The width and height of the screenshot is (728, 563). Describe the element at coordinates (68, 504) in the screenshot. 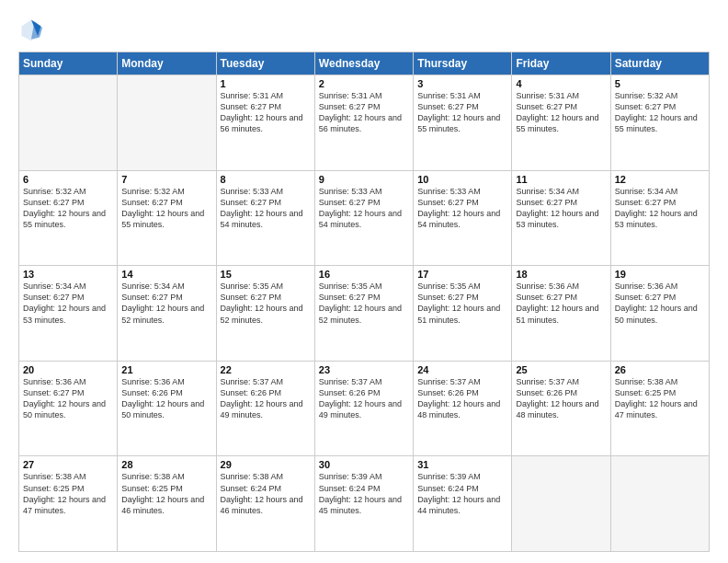

I see `calendar-cell: 27Sunrise: 5:38 AM Sunset: 6:25 PM Dayli…` at that location.